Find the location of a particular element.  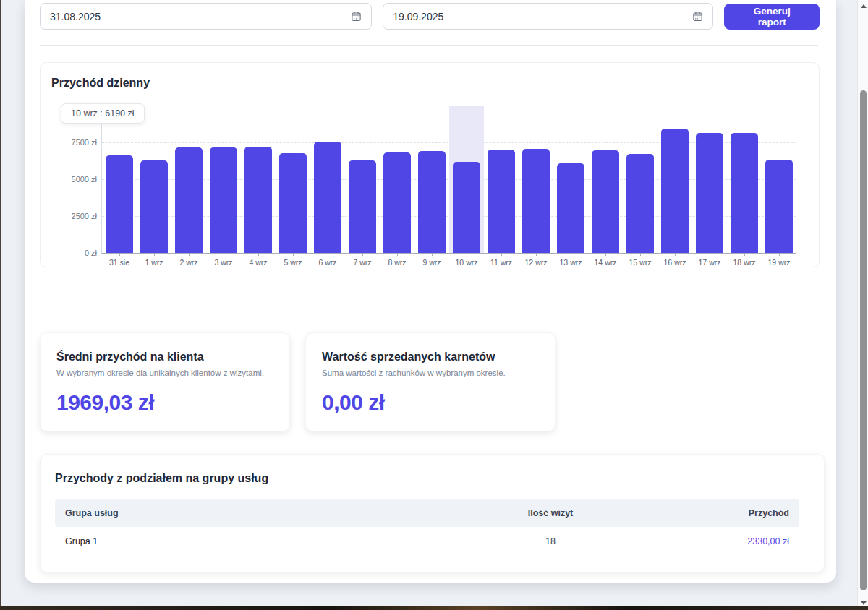

y-tick-label: 7500 zł is located at coordinates (84, 142).